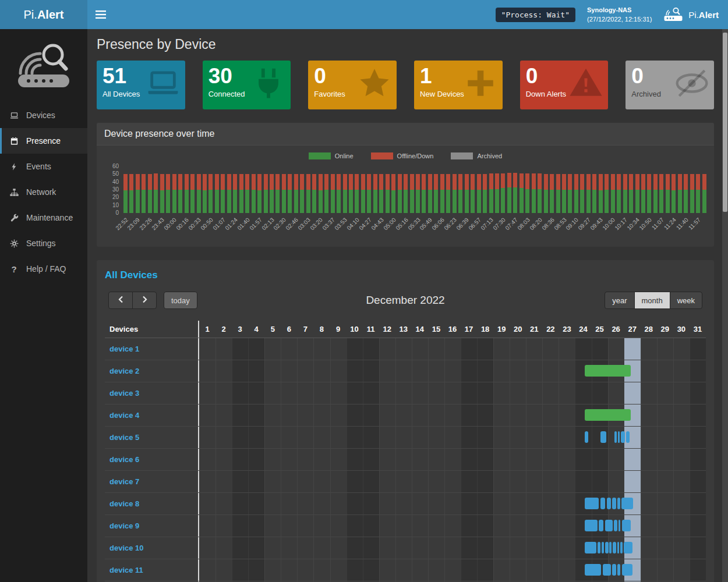 The height and width of the screenshot is (582, 728). I want to click on sidebar-item-settings: Settings, so click(44, 243).